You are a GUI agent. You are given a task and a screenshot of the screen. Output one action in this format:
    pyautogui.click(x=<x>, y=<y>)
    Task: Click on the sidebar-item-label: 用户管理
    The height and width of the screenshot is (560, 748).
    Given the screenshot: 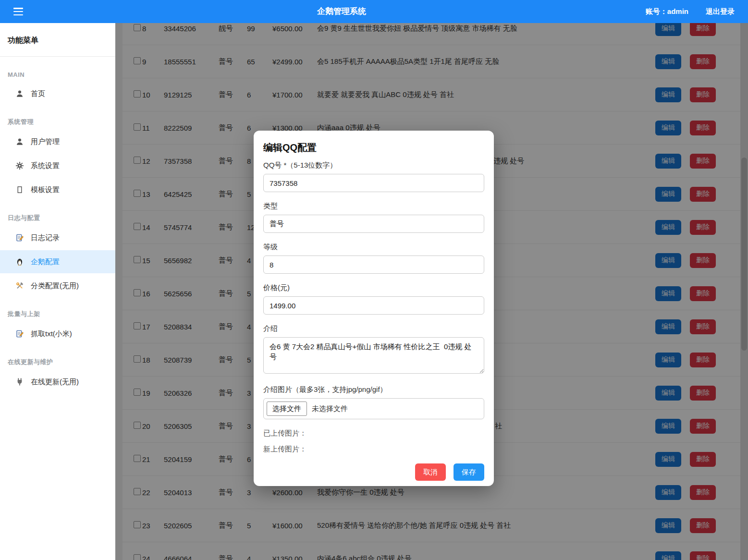 What is the action you would take?
    pyautogui.click(x=45, y=142)
    